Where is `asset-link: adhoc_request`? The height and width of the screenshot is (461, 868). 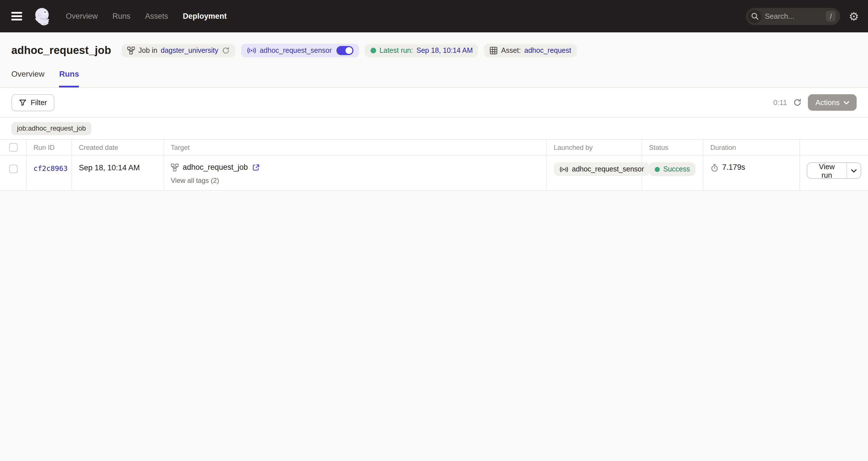 asset-link: adhoc_request is located at coordinates (548, 51).